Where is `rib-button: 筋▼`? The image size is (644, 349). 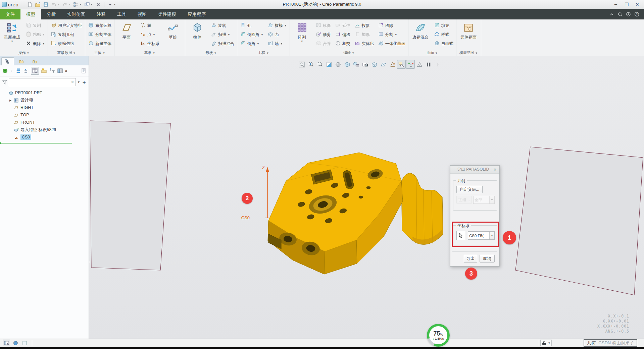
rib-button: 筋▼ is located at coordinates (277, 44).